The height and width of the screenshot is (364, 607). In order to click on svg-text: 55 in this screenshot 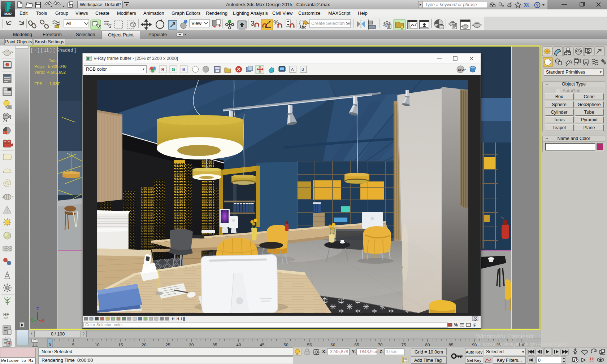, I will do `click(310, 345)`.